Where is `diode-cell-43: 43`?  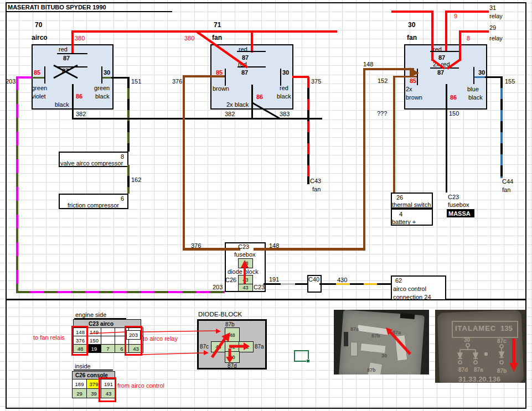 diode-cell-43: 43 is located at coordinates (218, 347).